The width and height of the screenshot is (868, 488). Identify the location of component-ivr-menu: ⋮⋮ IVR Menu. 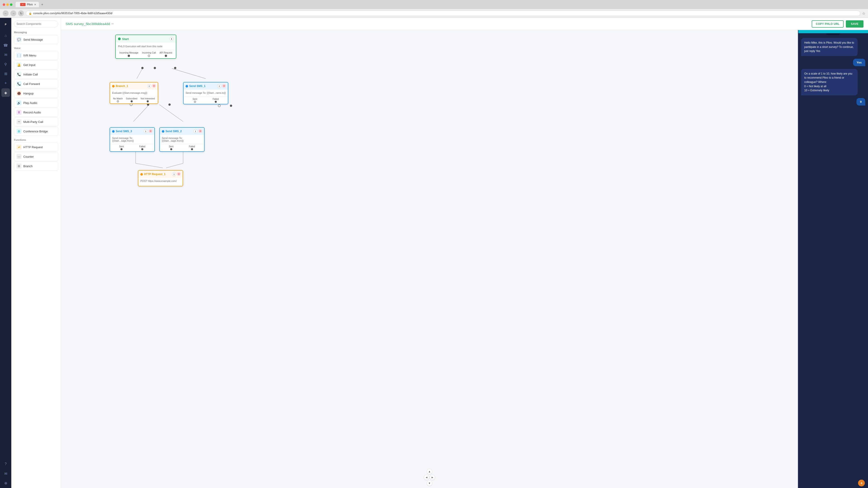
(36, 55).